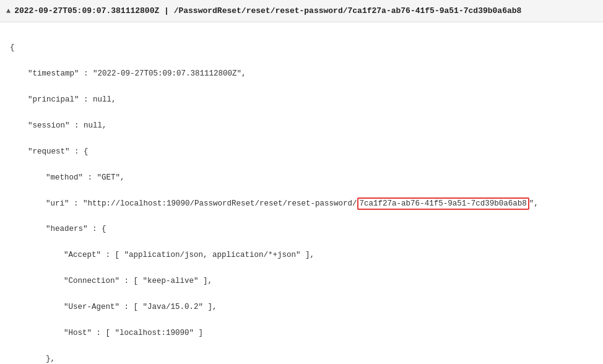 The image size is (603, 364). What do you see at coordinates (76, 229) in the screenshot?
I see `headers-key: "headers" : {` at bounding box center [76, 229].